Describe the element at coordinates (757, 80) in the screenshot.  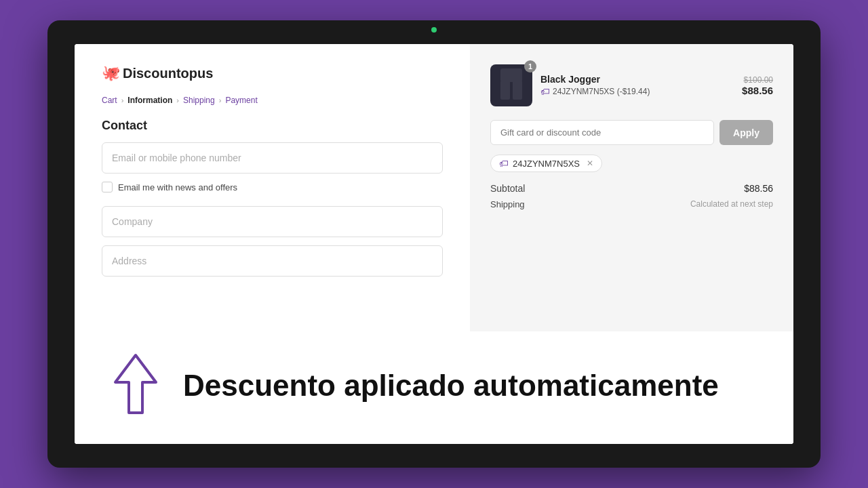
I see `price-original: $100.00` at that location.